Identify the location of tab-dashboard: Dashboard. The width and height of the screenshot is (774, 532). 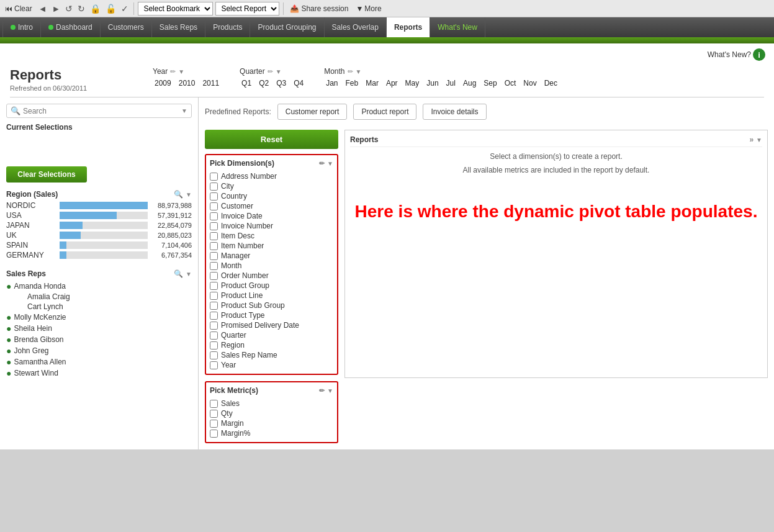
(71, 27).